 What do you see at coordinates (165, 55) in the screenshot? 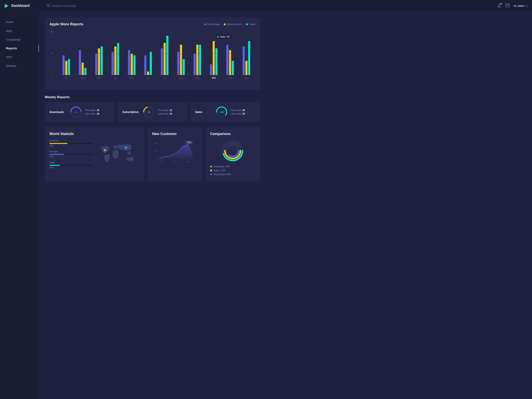
I see `bar-group-jul` at bounding box center [165, 55].